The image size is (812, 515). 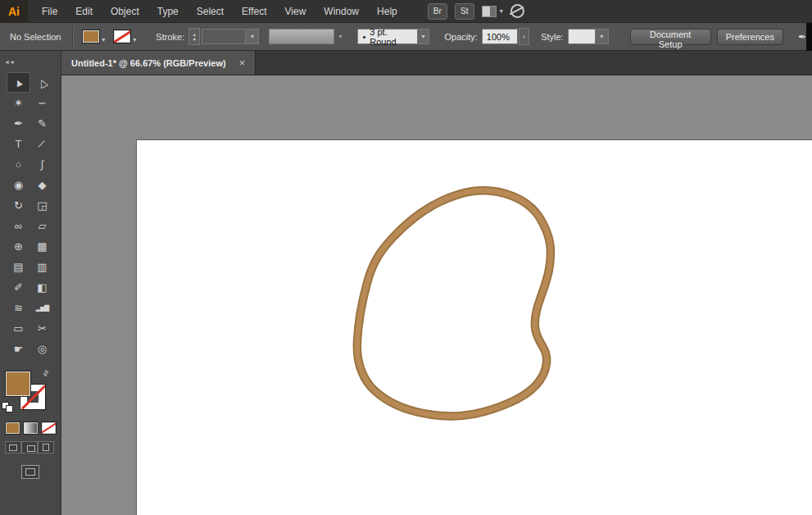 I want to click on blend-tool: ◧, so click(x=43, y=287).